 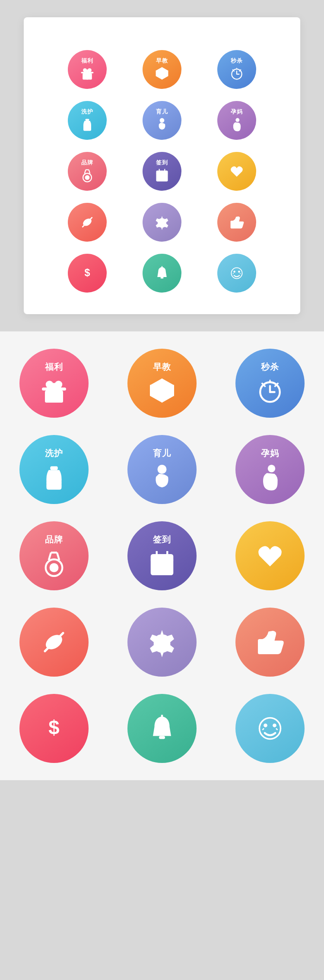 I want to click on large-circle-qiandao: 签到, so click(x=162, y=556).